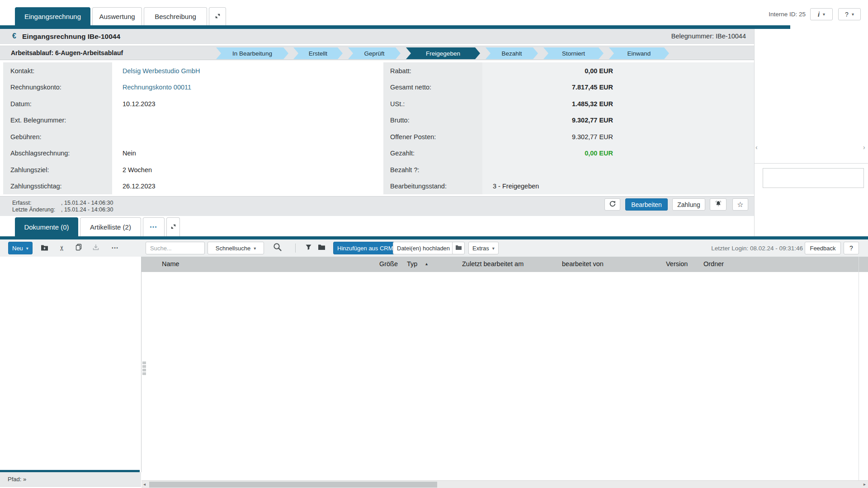  What do you see at coordinates (171, 264) in the screenshot?
I see `column-header-name: Name` at bounding box center [171, 264].